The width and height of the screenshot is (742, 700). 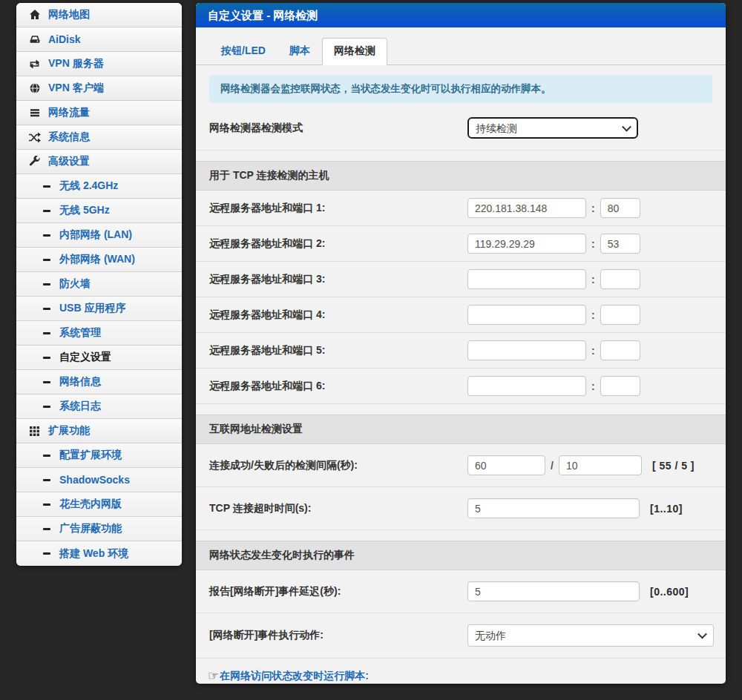 What do you see at coordinates (620, 350) in the screenshot?
I see `server-5-port-input` at bounding box center [620, 350].